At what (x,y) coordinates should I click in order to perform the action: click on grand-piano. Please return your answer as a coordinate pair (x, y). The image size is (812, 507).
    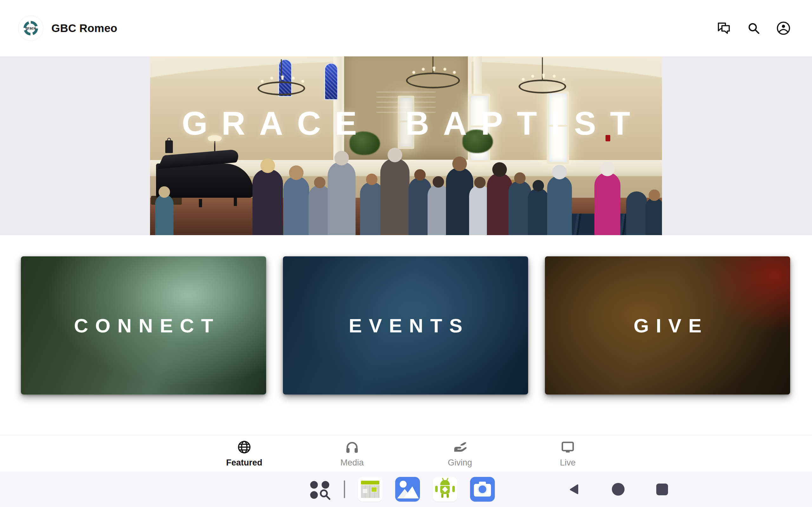
    Looking at the image, I should click on (205, 180).